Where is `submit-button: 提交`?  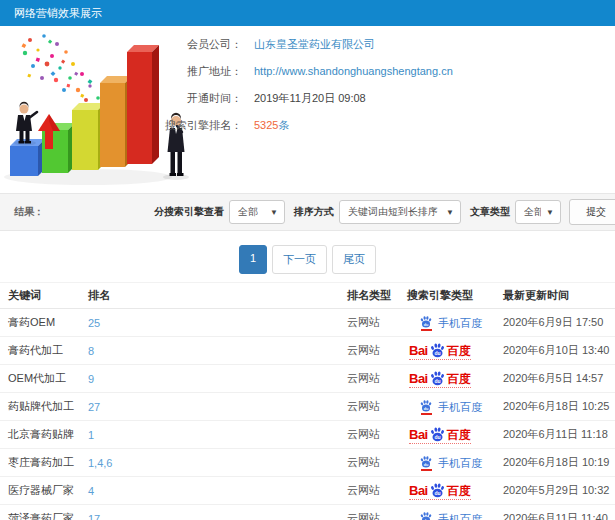 submit-button: 提交 is located at coordinates (592, 212).